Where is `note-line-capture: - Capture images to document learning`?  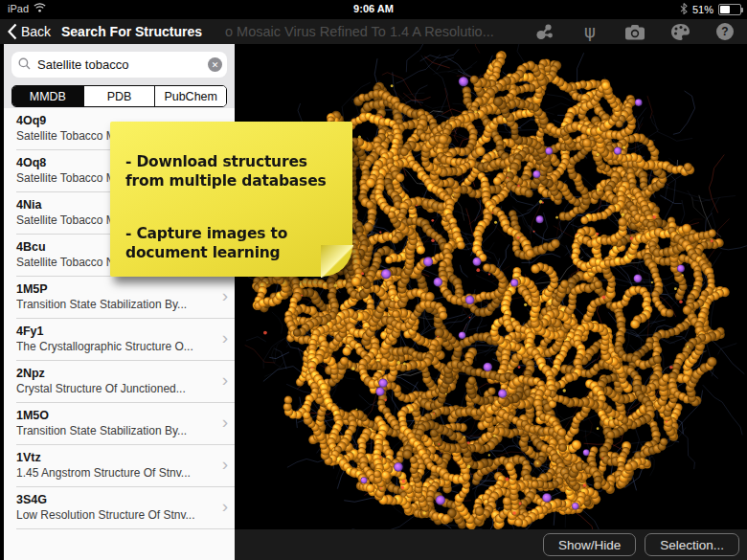 note-line-capture: - Capture images to document learning is located at coordinates (236, 243).